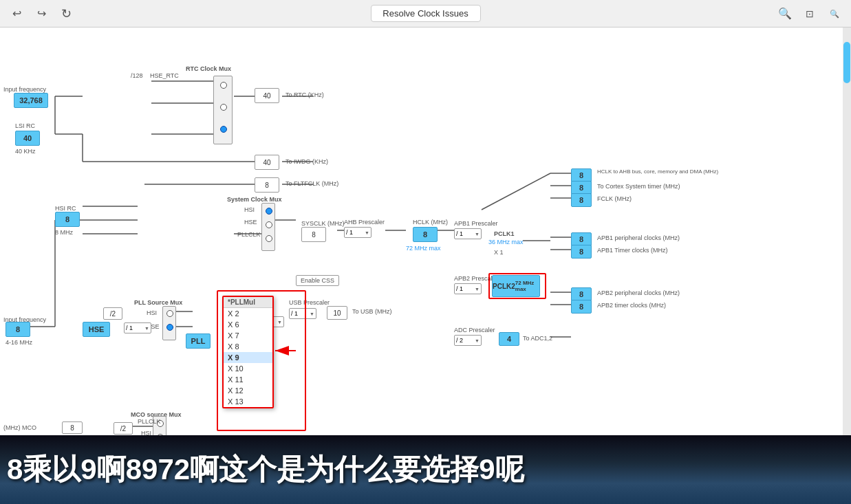  Describe the element at coordinates (581, 252) in the screenshot. I see `apb1-timer-value: 8` at that location.